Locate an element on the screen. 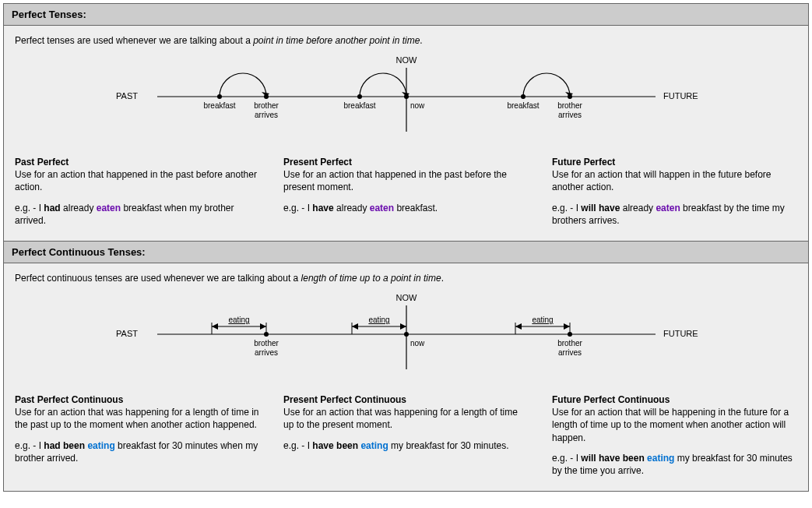  eg-post: my breakfast for 30 minutes. is located at coordinates (448, 446).